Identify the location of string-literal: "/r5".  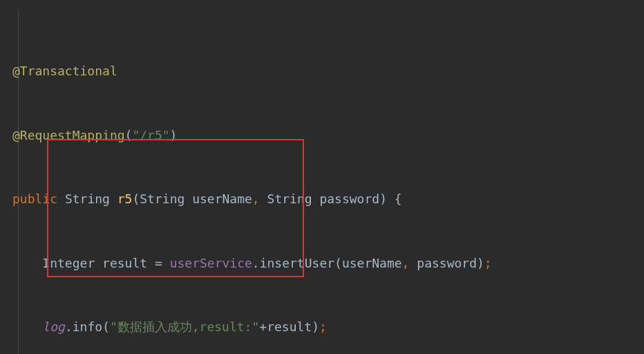
(151, 136).